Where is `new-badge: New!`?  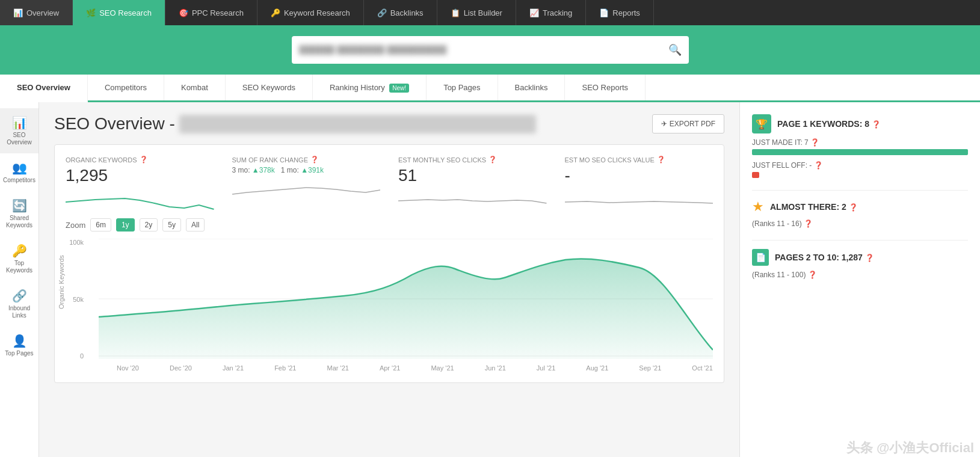 new-badge: New! is located at coordinates (399, 88).